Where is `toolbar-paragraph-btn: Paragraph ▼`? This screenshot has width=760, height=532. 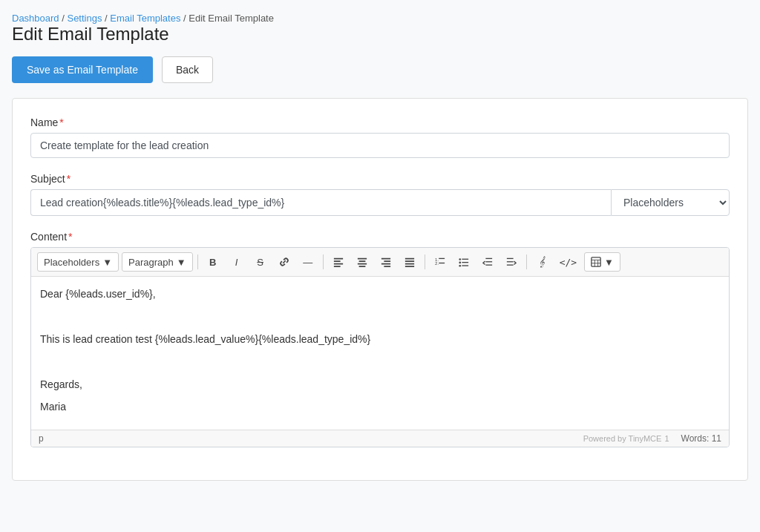 toolbar-paragraph-btn: Paragraph ▼ is located at coordinates (157, 262).